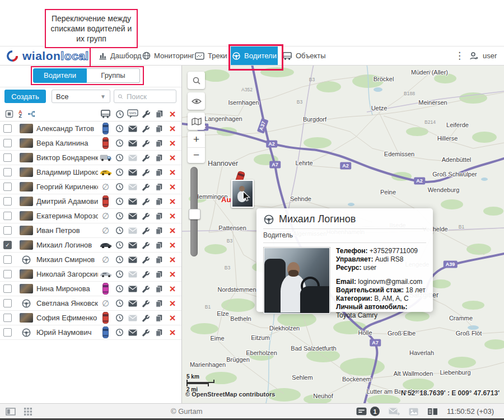 The image size is (504, 420). Describe the element at coordinates (91, 172) in the screenshot. I see `driver-row: Владимир Широков ×` at that location.